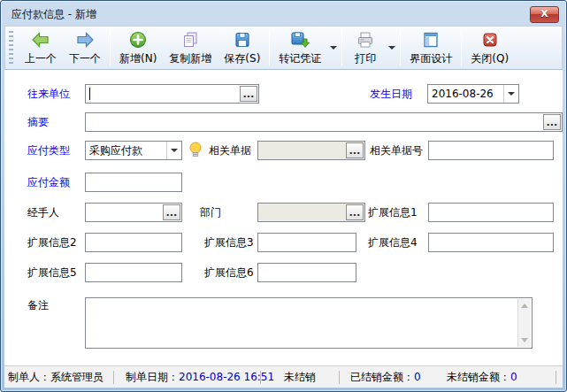 This screenshot has height=392, width=567. I want to click on summary-label: 摘要, so click(38, 122).